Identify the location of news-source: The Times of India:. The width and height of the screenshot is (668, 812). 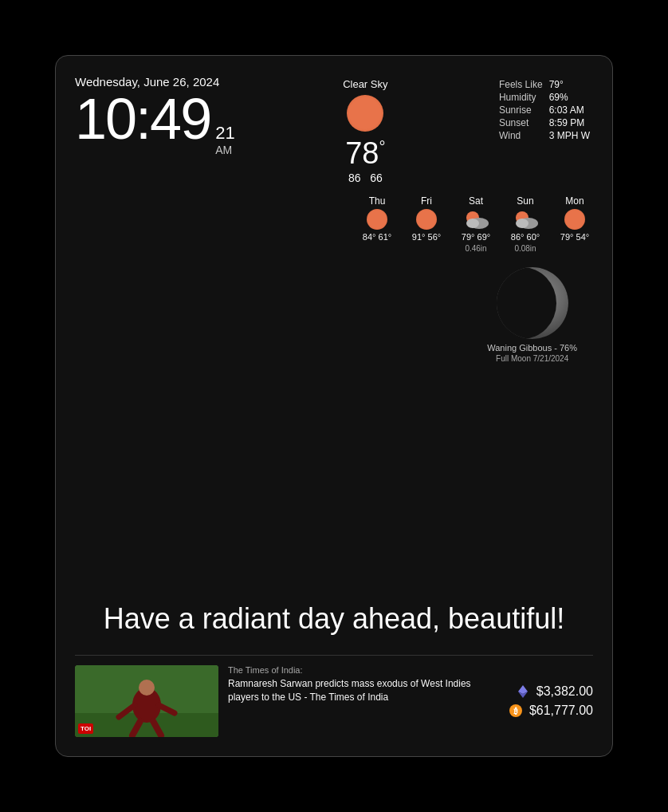
(362, 670).